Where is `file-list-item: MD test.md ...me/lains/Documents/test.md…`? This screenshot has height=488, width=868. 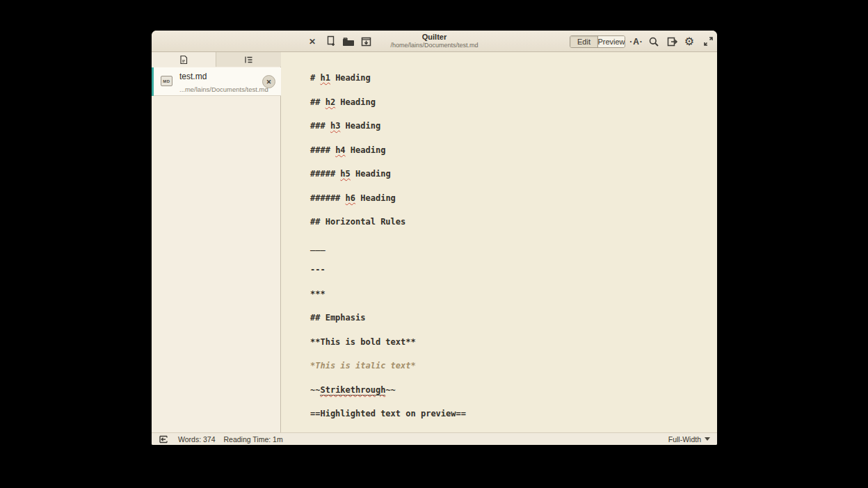
file-list-item: MD test.md ...me/lains/Documents/test.md… is located at coordinates (216, 82).